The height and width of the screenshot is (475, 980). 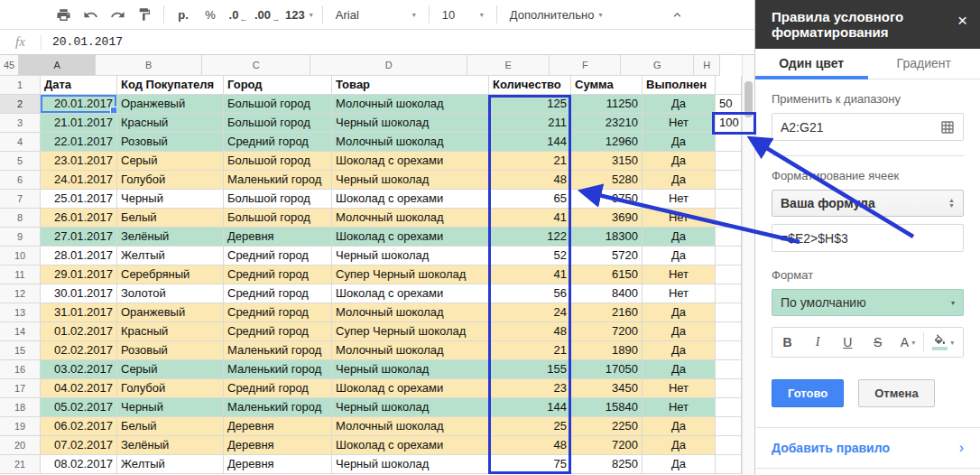 I want to click on percent-format-button: %, so click(x=210, y=14).